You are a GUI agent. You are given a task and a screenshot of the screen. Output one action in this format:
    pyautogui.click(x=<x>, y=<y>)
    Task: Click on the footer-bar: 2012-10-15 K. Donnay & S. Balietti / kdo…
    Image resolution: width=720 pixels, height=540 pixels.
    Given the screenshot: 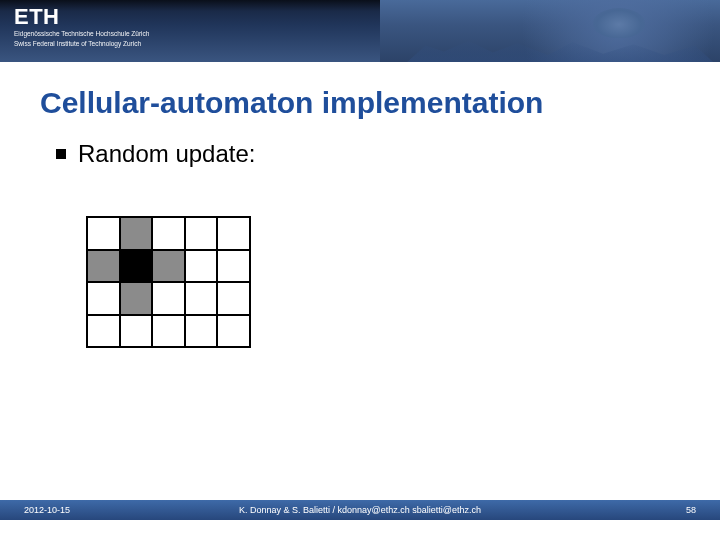 What is the action you would take?
    pyautogui.click(x=360, y=510)
    